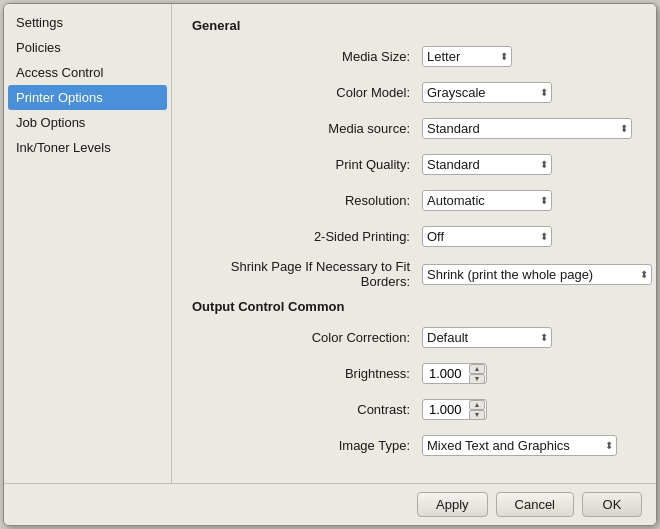 The height and width of the screenshot is (529, 660). I want to click on media-size-select: Letter A4 A3 Legal, so click(467, 56).